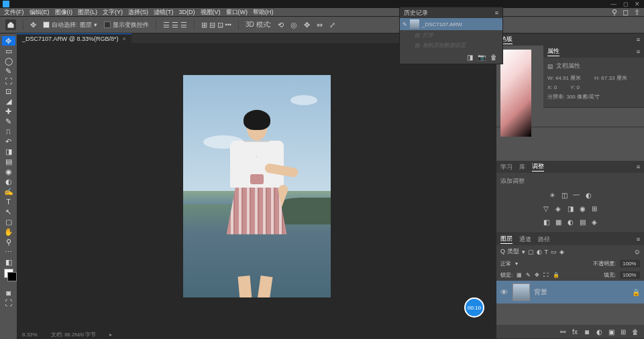  What do you see at coordinates (212, 25) in the screenshot?
I see `distribute-icon: ⊟` at bounding box center [212, 25].